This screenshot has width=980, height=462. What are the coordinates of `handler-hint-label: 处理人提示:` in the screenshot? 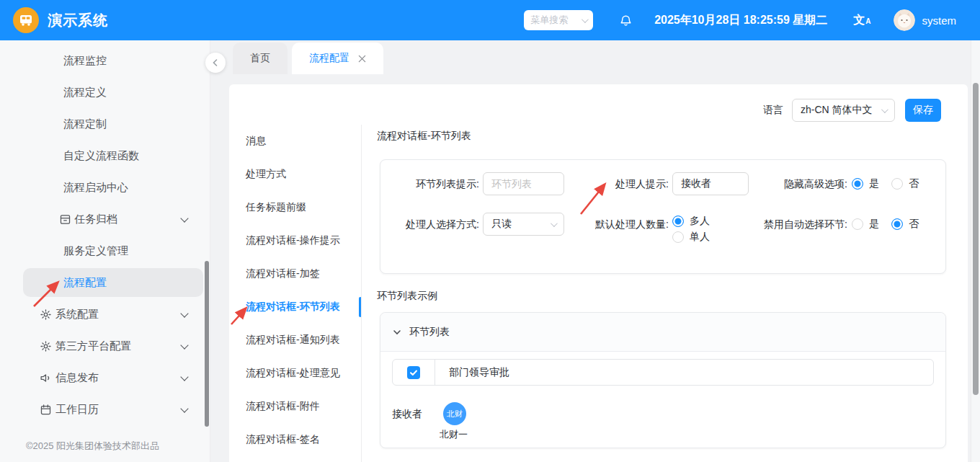 It's located at (636, 184).